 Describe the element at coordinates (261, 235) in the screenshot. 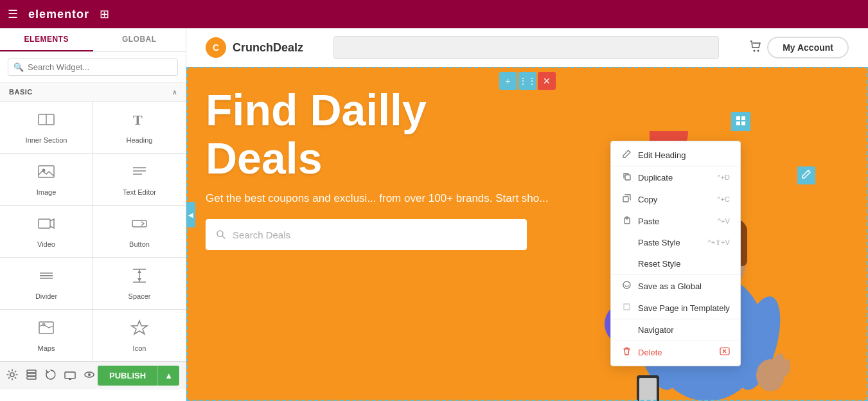

I see `search-deals-placeholder: Search Deals` at that location.